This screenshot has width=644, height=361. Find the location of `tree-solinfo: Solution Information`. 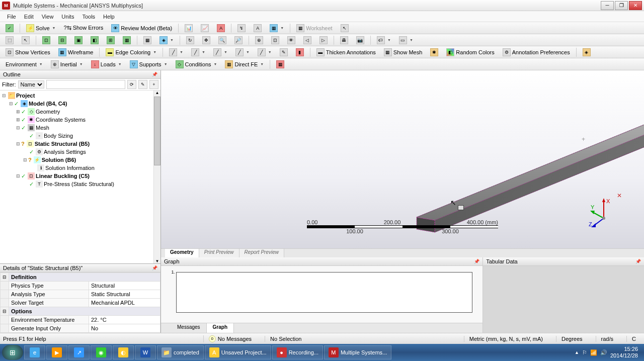

tree-solinfo: Solution Information is located at coordinates (70, 168).